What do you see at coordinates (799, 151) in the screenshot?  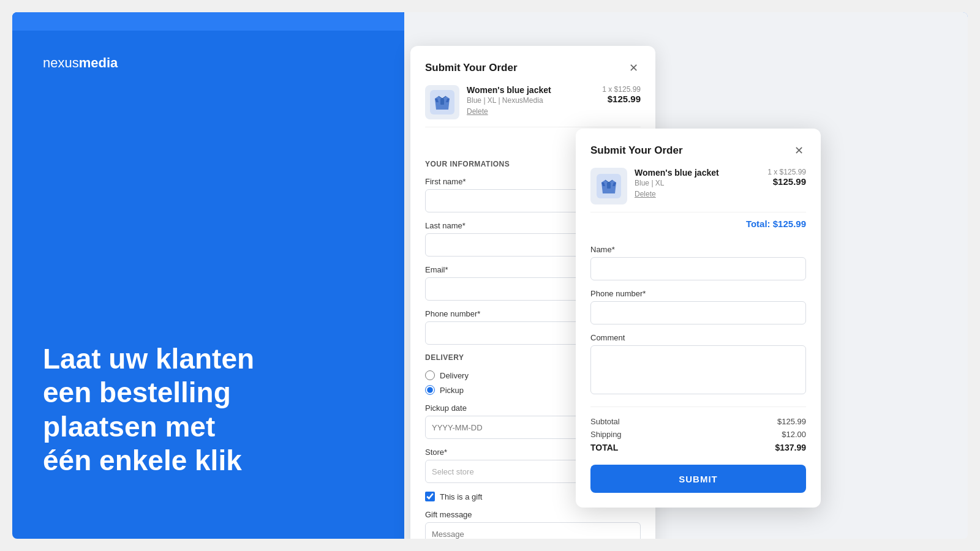 I see `modal-front-close-button: ✕` at bounding box center [799, 151].